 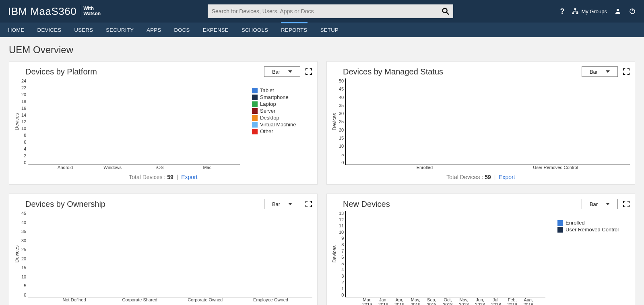 What do you see at coordinates (280, 104) in the screenshot?
I see `legend-item: Laptop` at bounding box center [280, 104].